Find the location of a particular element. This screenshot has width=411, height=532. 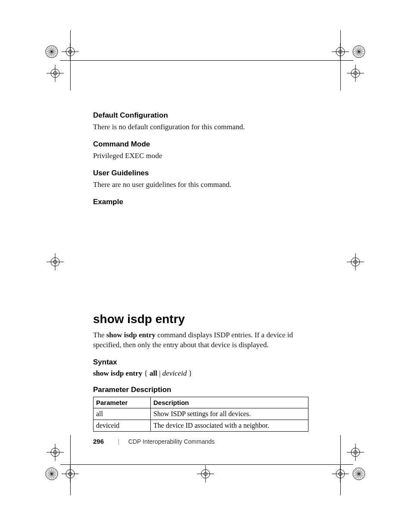

syntax-deviceid: deviceid is located at coordinates (175, 373).